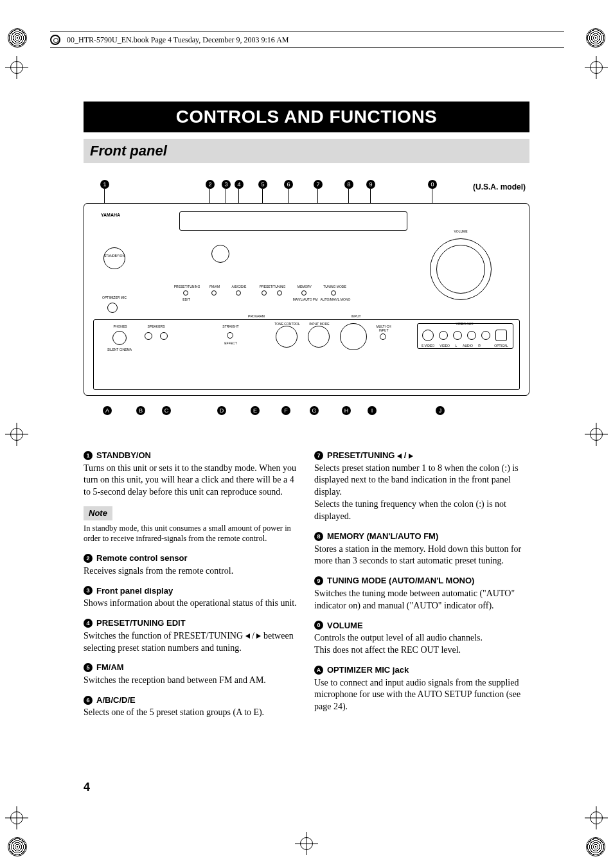 The image size is (613, 868). What do you see at coordinates (461, 231) in the screenshot?
I see `volume-label: VOLUME` at bounding box center [461, 231].